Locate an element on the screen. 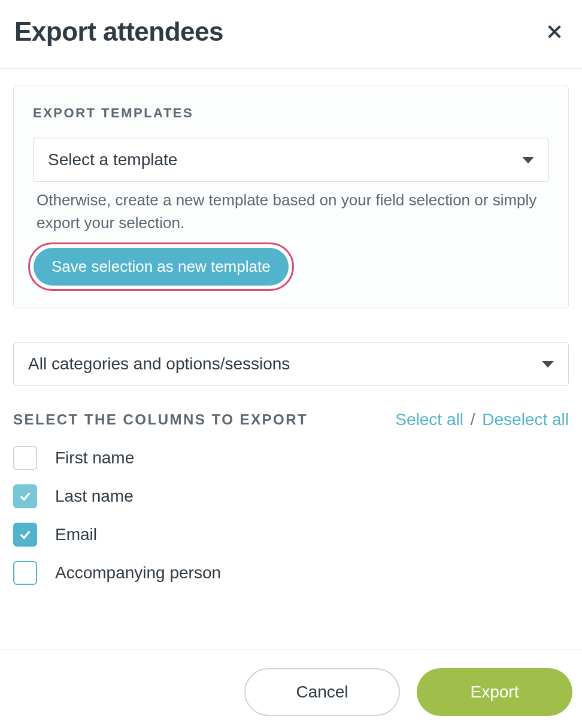 The height and width of the screenshot is (728, 582). close-icon is located at coordinates (554, 32).